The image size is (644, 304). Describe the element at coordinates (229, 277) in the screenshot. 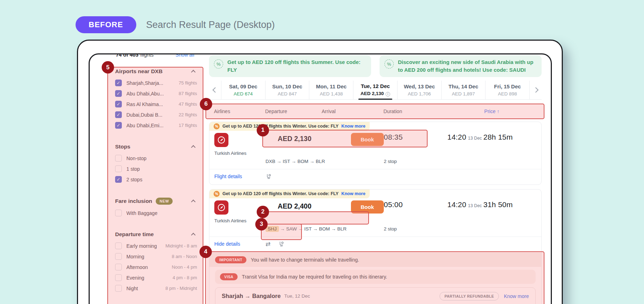

I see `visa-badge: VISA` at that location.